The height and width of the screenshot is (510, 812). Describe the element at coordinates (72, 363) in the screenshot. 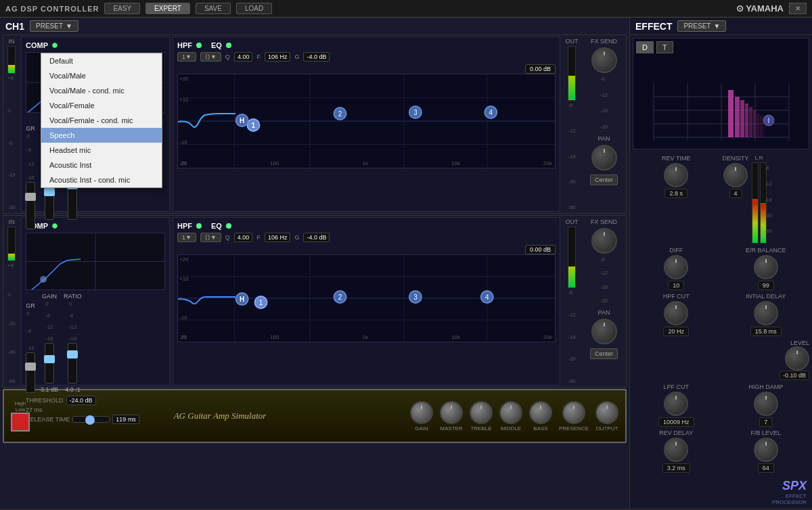

I see `ch2-ratio-slider` at that location.